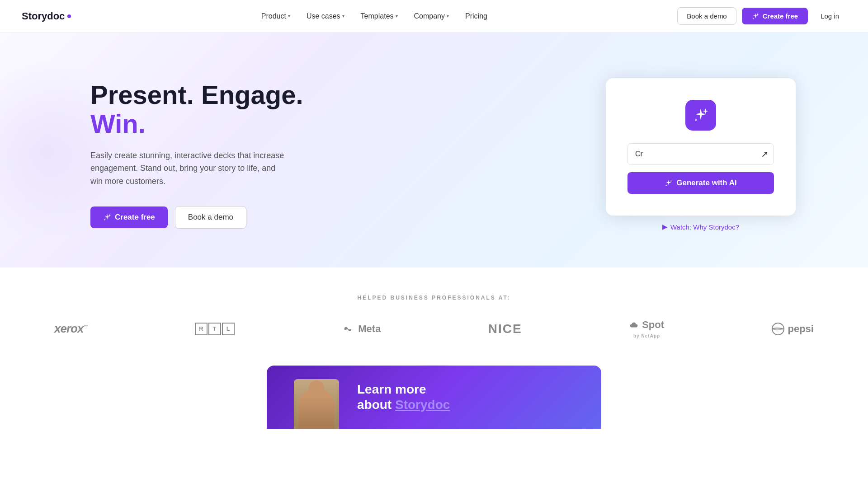 Image resolution: width=868 pixels, height=488 pixels. What do you see at coordinates (377, 16) in the screenshot?
I see `nav-templates-label: Templates` at bounding box center [377, 16].